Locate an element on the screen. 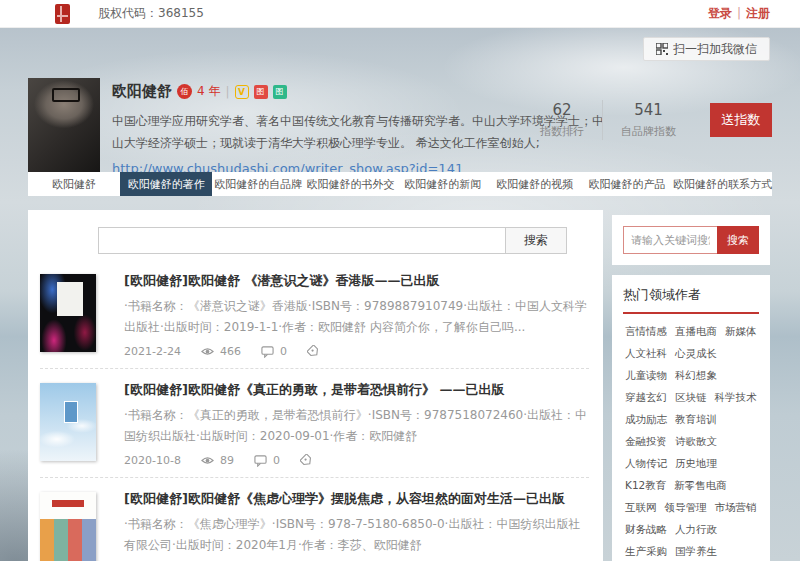 This screenshot has width=800, height=561. tab-writer-book-diplomacy: 欧阳健舒的书外交 is located at coordinates (350, 184).